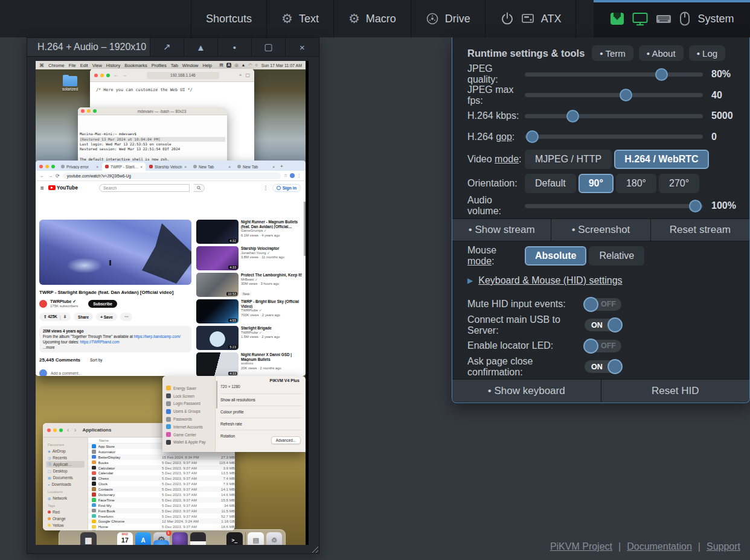 This screenshot has width=750, height=560. Describe the element at coordinates (234, 47) in the screenshot. I see `original-size-button: •` at that location.